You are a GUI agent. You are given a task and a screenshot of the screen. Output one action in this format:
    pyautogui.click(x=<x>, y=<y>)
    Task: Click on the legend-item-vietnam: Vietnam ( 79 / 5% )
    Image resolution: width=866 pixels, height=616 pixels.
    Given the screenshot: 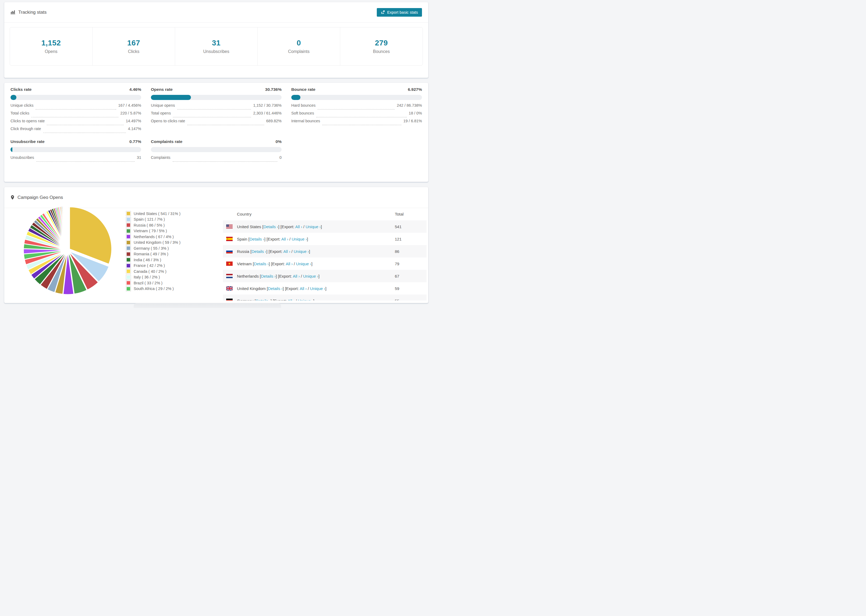 What is the action you would take?
    pyautogui.click(x=175, y=231)
    